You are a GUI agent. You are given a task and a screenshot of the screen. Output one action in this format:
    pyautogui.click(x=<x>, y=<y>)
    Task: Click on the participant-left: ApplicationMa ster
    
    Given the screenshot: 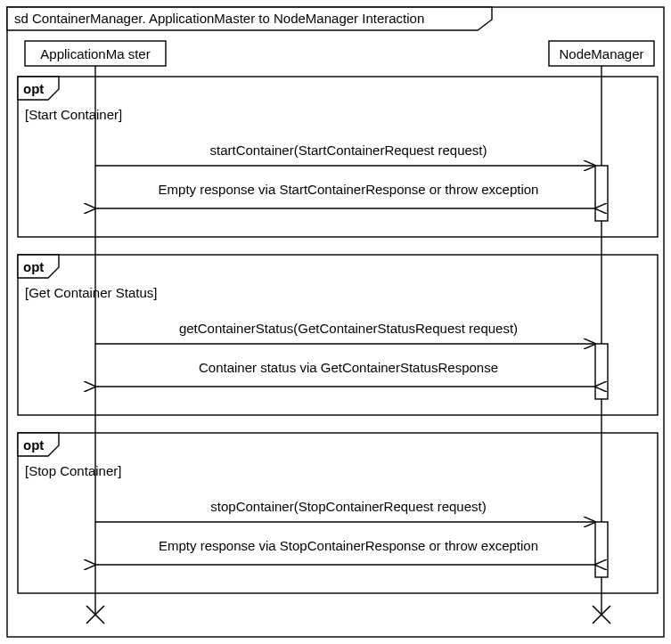 What is the action you would take?
    pyautogui.click(x=95, y=53)
    